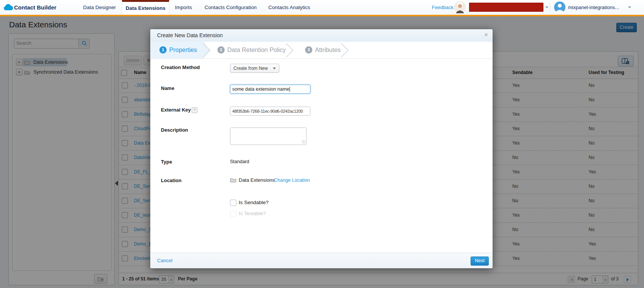 This screenshot has height=288, width=644. Describe the element at coordinates (480, 261) in the screenshot. I see `next-button: Next` at that location.